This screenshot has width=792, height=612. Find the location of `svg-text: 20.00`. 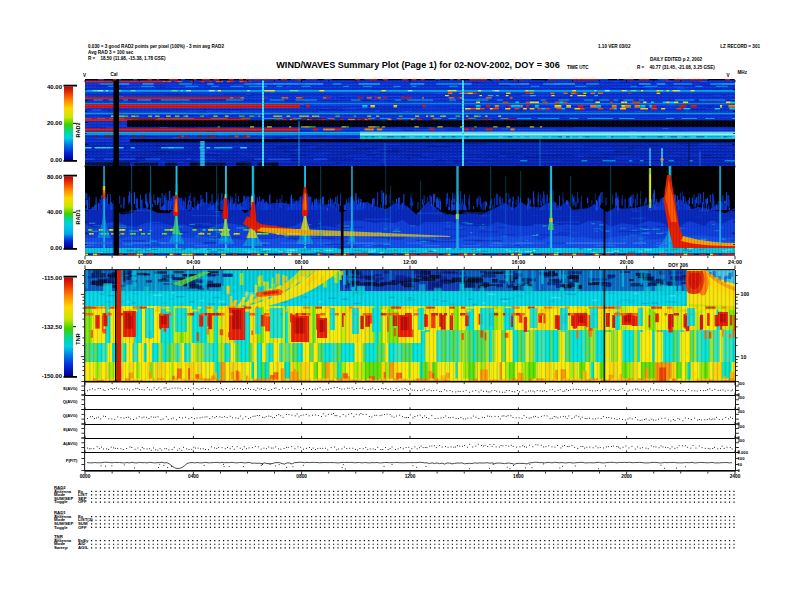

svg-text: 20.00 is located at coordinates (55, 123).